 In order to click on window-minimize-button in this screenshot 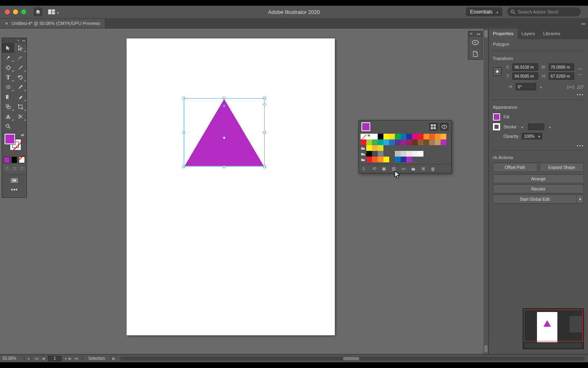, I will do `click(16, 12)`.